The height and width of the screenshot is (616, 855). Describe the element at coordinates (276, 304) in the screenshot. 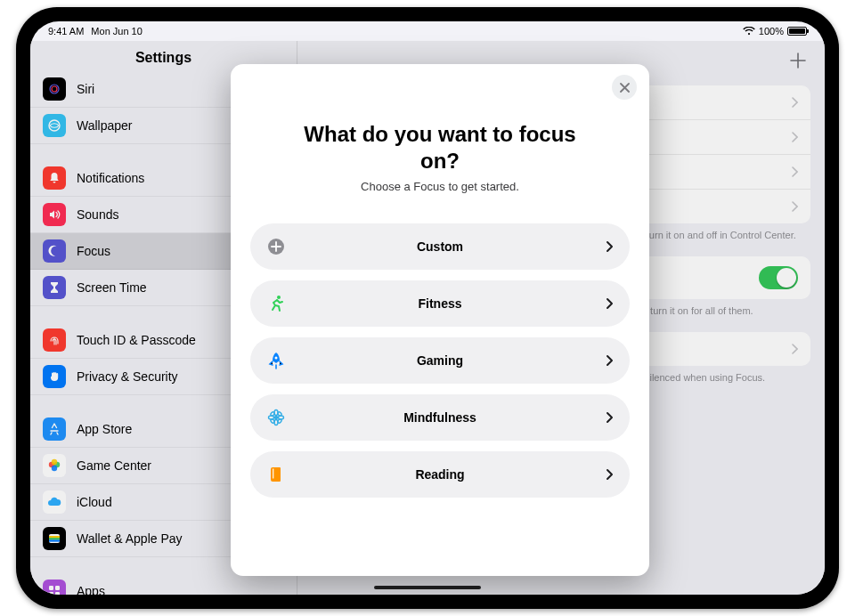

I see `running-icon` at that location.